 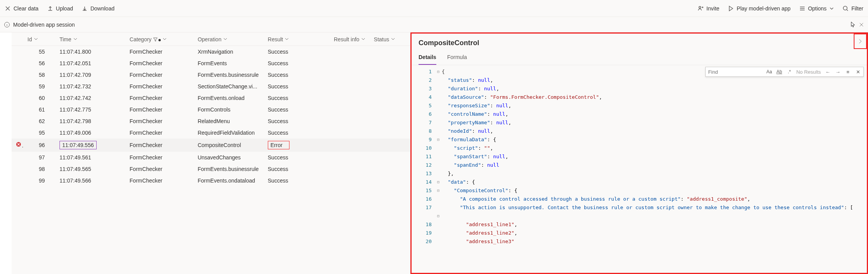 What do you see at coordinates (90, 145) in the screenshot?
I see `cell-time: 11:07:49.556` at bounding box center [90, 145].